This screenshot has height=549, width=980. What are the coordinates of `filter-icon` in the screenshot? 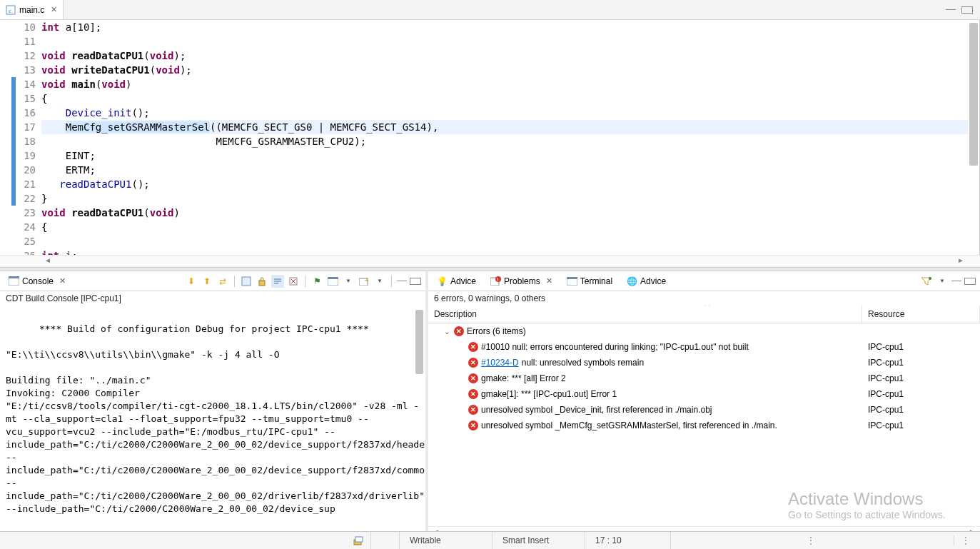 It's located at (926, 281).